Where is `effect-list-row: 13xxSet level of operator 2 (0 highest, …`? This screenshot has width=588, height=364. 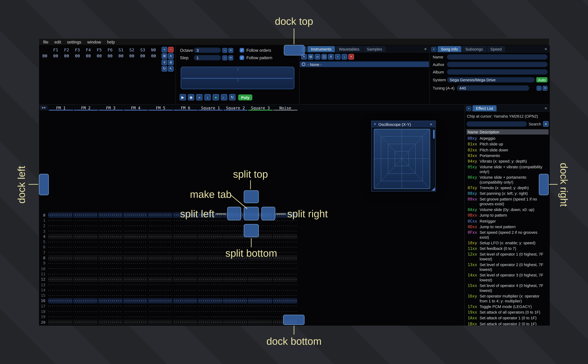 effect-list-row: 13xxSet level of operator 2 (0 highest, … is located at coordinates (508, 267).